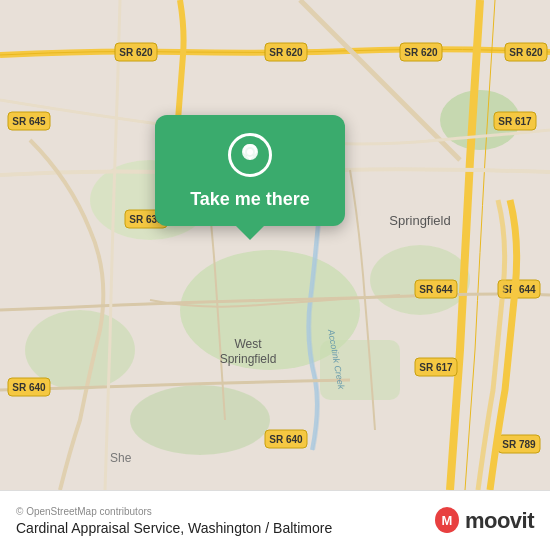 This screenshot has height=550, width=550. Describe the element at coordinates (250, 170) in the screenshot. I see `take-me-there-popup: Take me there` at that location.